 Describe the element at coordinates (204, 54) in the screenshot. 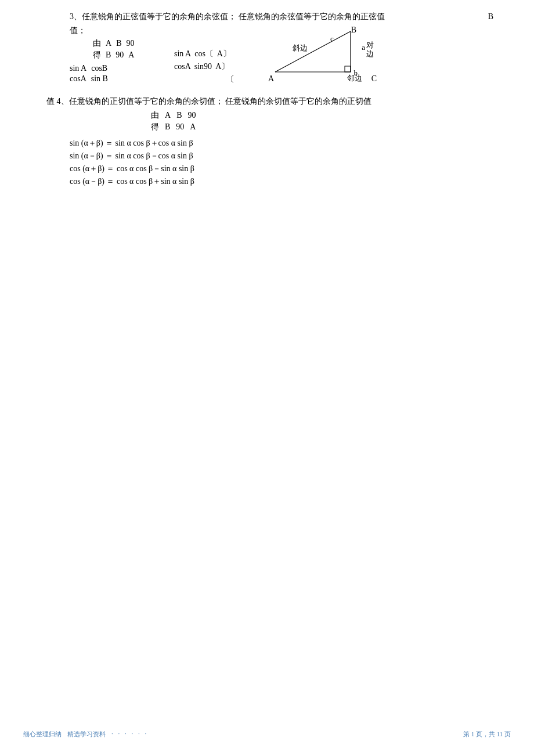

I see `row-sinA-cos: sin A cos〔 A〕` at that location.